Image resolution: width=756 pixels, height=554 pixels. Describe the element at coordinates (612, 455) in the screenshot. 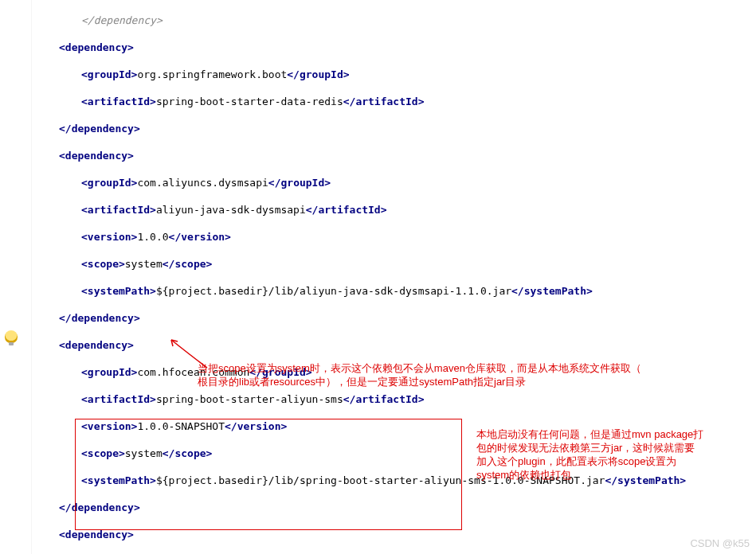

I see `annotation-plugin-note: 本地启动没有任何问题，但是通过mvn package打 包的时候发现无法依赖第三…` at that location.